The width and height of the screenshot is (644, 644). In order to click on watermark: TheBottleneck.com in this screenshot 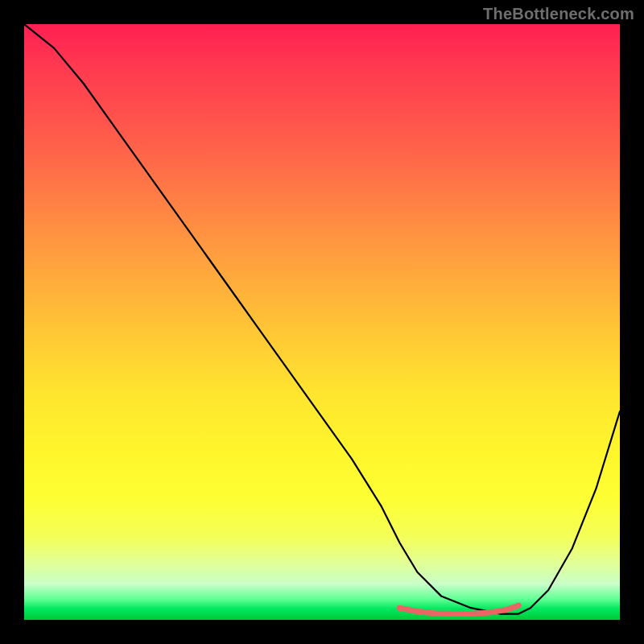, I will do `click(559, 14)`.